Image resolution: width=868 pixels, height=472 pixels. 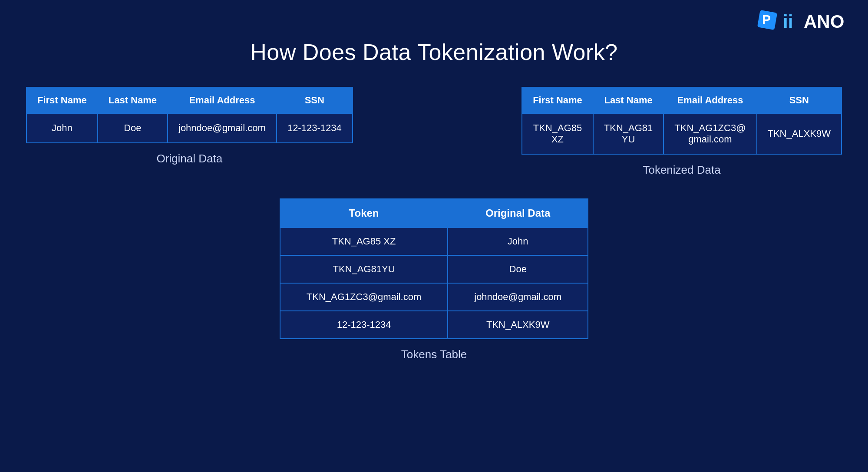 I want to click on tok-cell-lastname: TKN_AG81YU, so click(x=629, y=134).